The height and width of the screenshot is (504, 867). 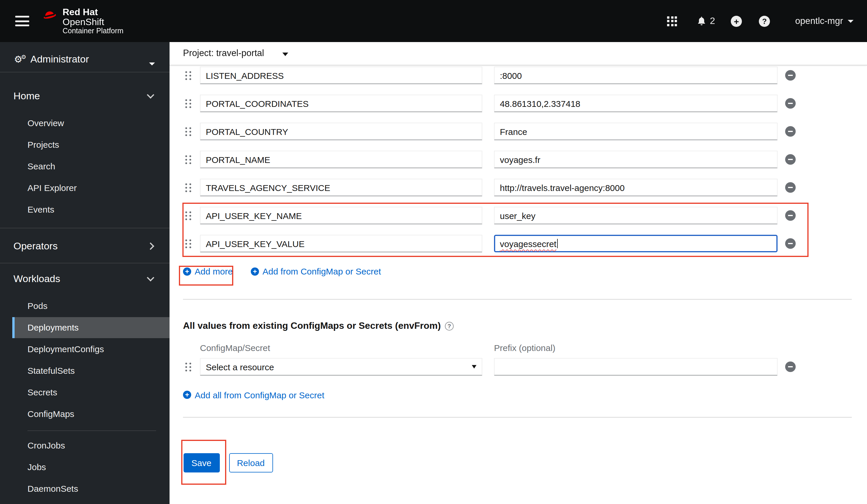 I want to click on brand-line2: OpenShift, so click(x=93, y=21).